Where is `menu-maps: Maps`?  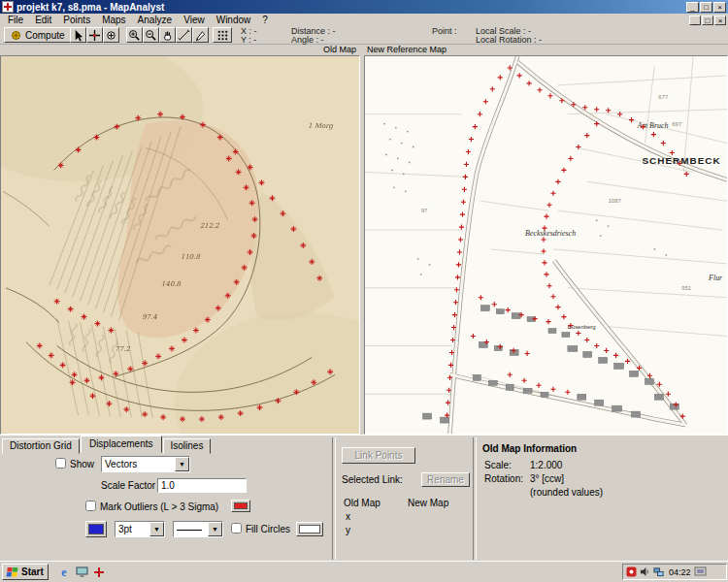
menu-maps: Maps is located at coordinates (114, 20).